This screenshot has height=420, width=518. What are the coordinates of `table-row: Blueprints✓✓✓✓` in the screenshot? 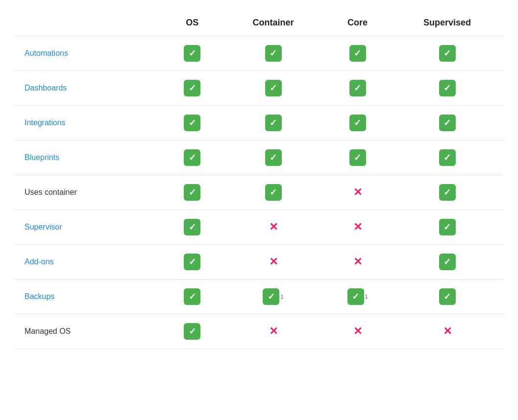 It's located at (259, 158).